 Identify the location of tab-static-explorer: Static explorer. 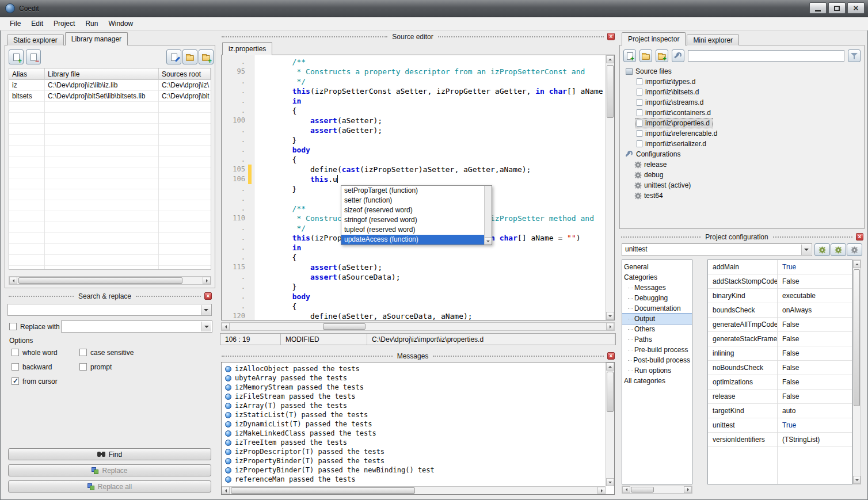
(36, 40).